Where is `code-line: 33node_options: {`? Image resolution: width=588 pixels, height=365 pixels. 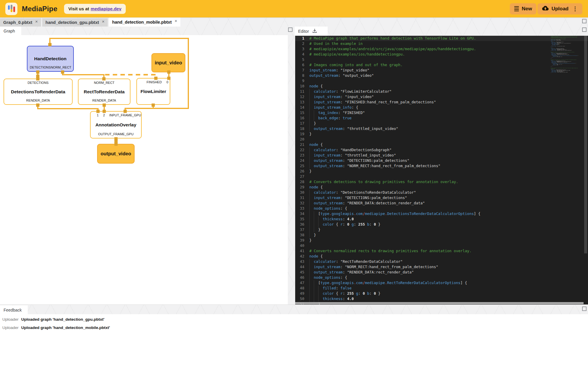 code-line: 33node_options: { is located at coordinates (442, 208).